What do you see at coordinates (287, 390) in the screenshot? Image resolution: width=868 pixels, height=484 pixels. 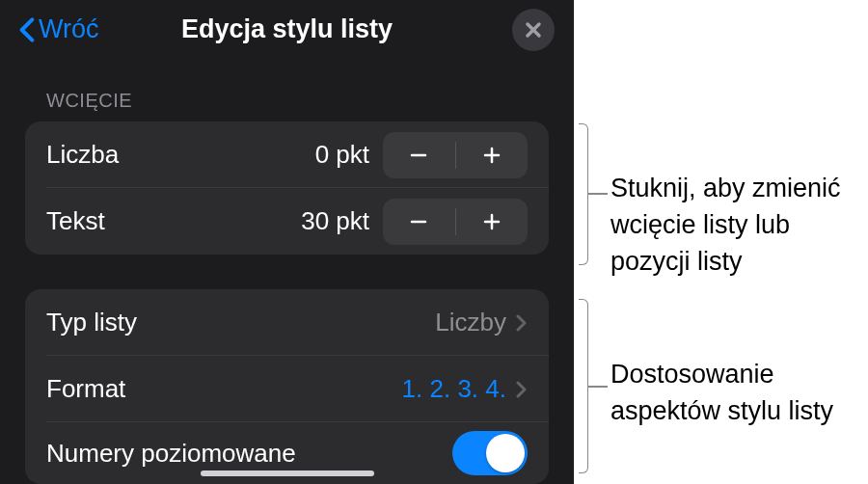 I see `format-row: Format 1. 2. 3. 4.` at bounding box center [287, 390].